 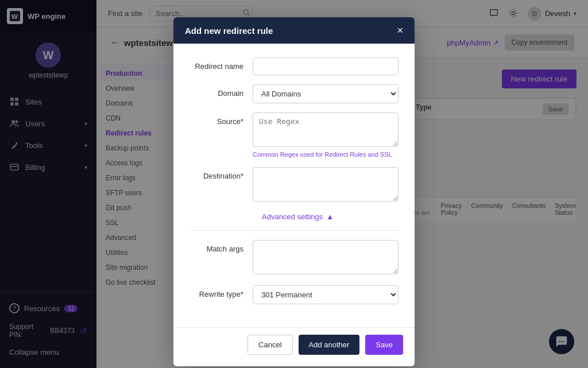 I want to click on domain-row: Domain All Domains wptestsitewp.wpengine…, so click(x=294, y=94).